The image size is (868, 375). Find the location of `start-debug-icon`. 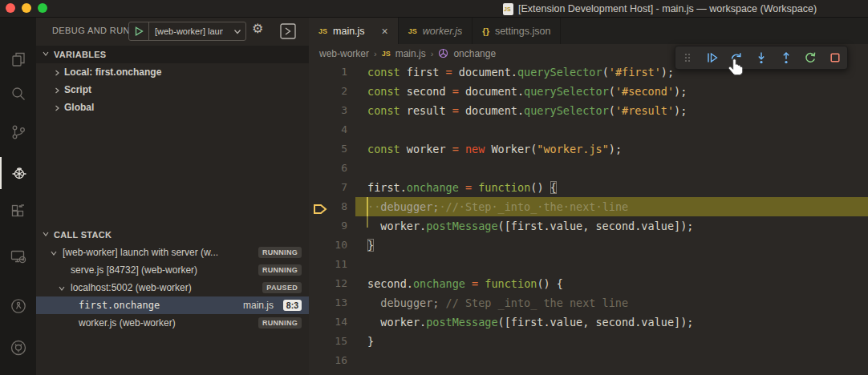

start-debug-icon is located at coordinates (140, 31).